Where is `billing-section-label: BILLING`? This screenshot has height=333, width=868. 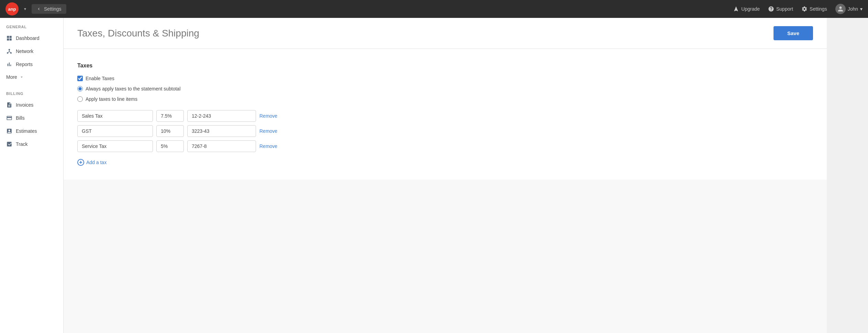
billing-section-label: BILLING is located at coordinates (32, 94).